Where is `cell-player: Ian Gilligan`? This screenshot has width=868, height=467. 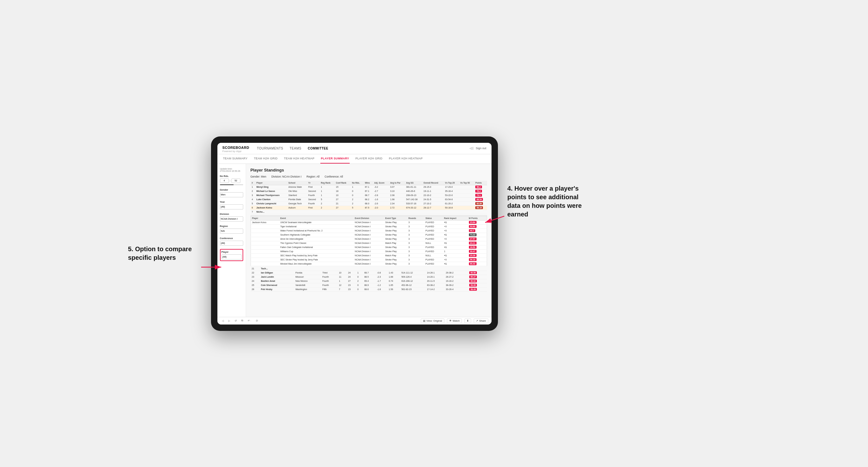 cell-player: Ian Gilligan is located at coordinates (277, 273).